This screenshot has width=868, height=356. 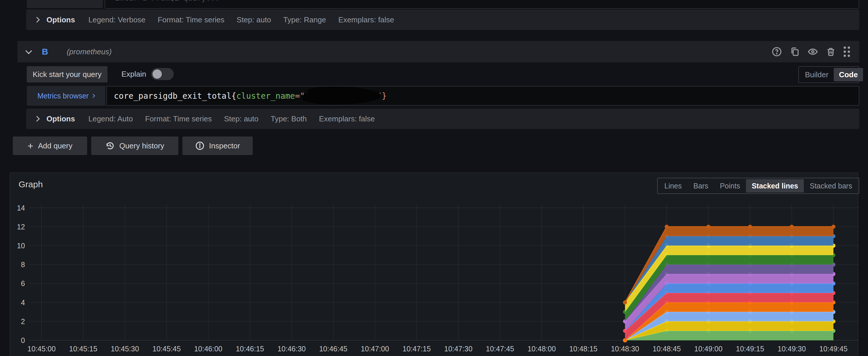 I want to click on chevron-down-icon, so click(x=29, y=51).